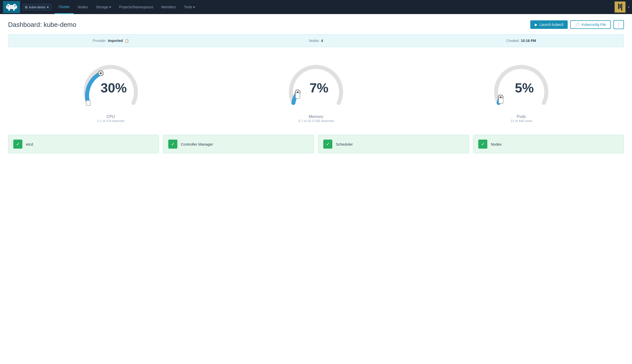 The height and width of the screenshot is (364, 632). I want to click on created-value: 10:16 PM, so click(529, 41).